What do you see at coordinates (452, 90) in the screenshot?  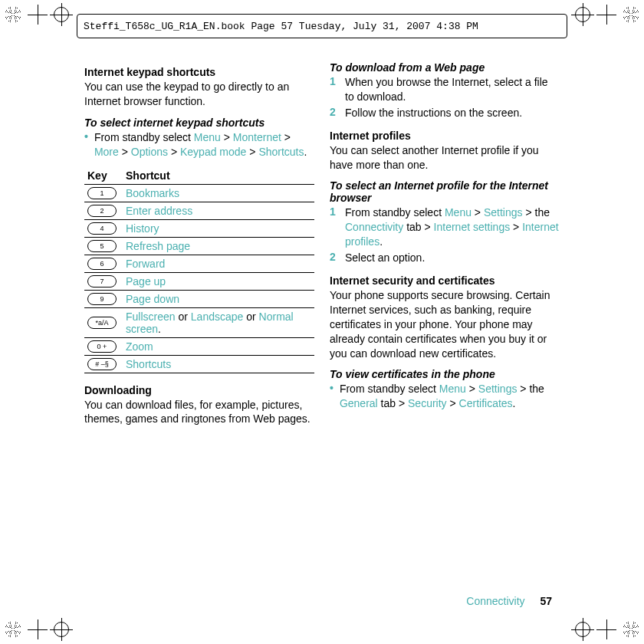 I see `step-1-text: When you browse the Internet, select a f…` at bounding box center [452, 90].